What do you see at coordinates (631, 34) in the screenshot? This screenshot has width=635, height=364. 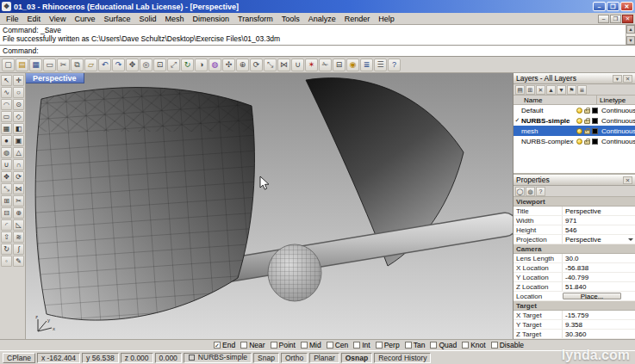 I see `command-history-scrollbar: ▲ ▼` at bounding box center [631, 34].